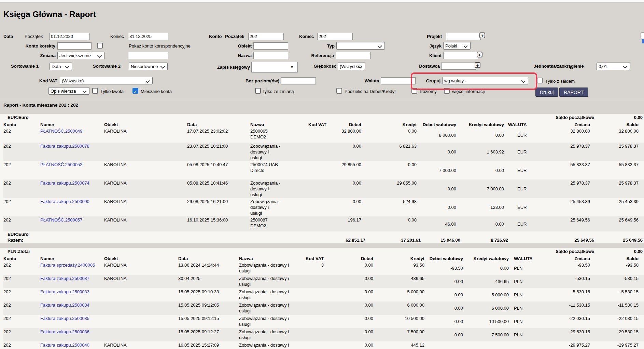  I want to click on konto-korekty-input, so click(74, 46).